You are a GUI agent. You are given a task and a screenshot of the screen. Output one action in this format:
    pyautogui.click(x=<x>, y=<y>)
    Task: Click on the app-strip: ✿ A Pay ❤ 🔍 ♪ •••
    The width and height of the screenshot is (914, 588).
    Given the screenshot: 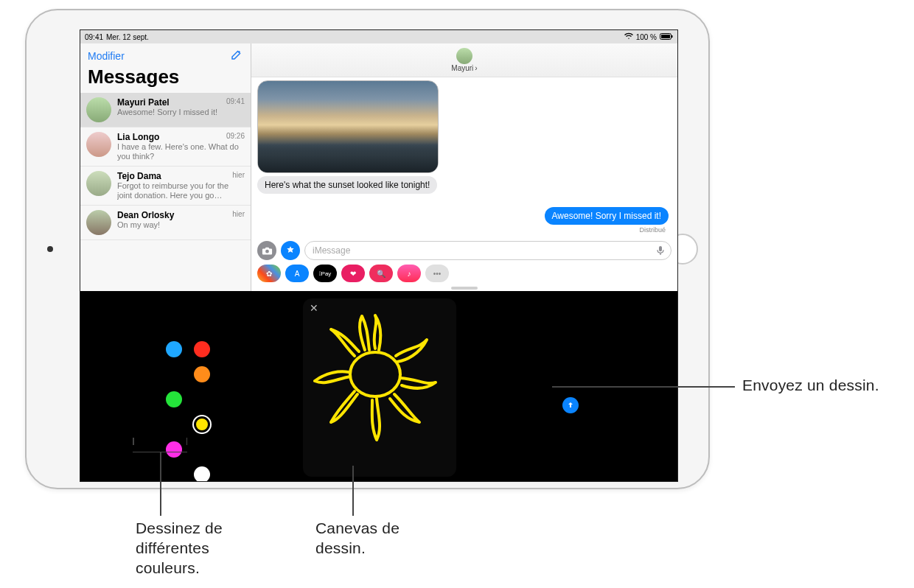 What is the action you would take?
    pyautogui.click(x=464, y=275)
    